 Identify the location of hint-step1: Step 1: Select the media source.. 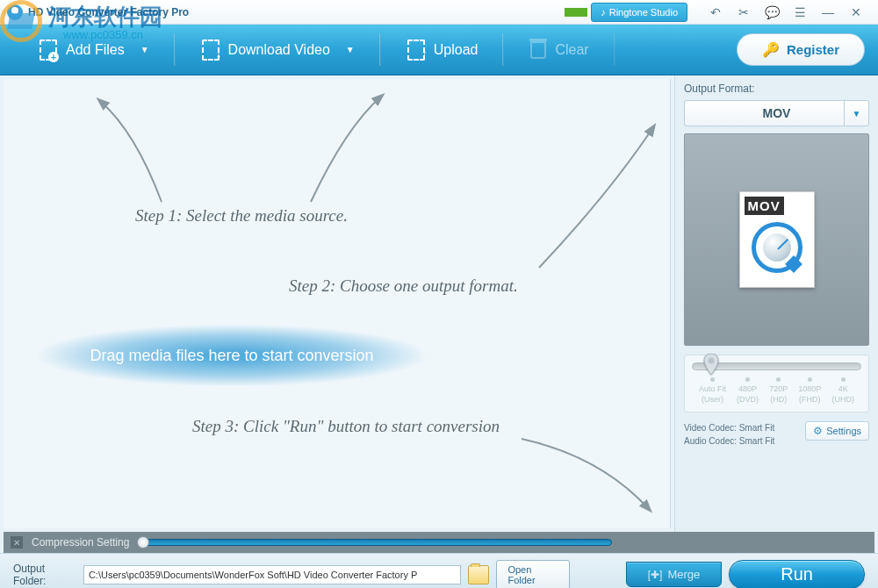
(241, 216).